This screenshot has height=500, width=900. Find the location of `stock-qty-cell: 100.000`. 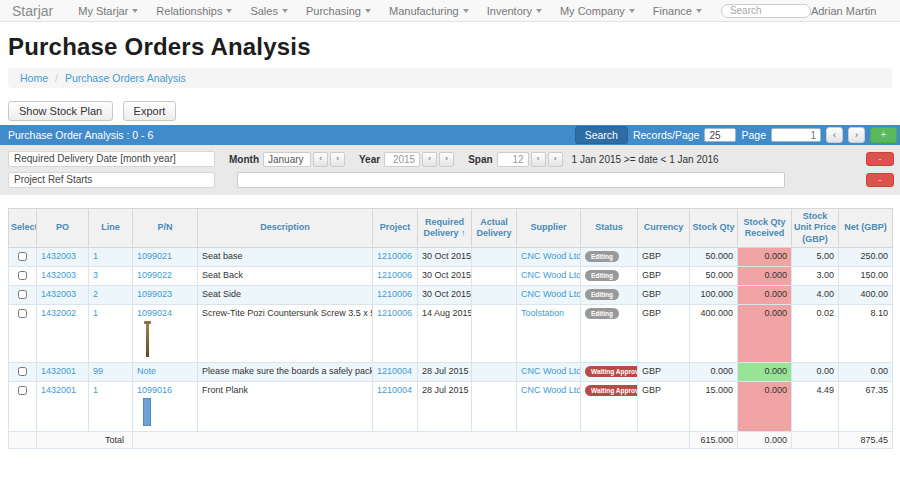

stock-qty-cell: 100.000 is located at coordinates (714, 294).